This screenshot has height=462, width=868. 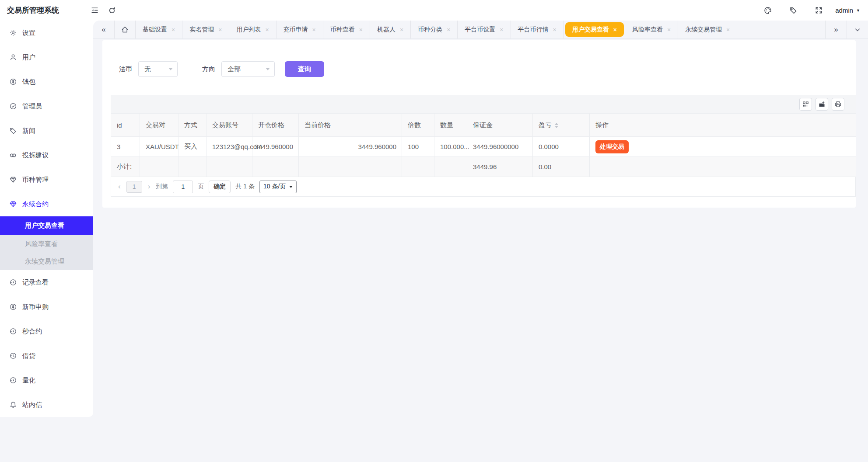 What do you see at coordinates (46, 131) in the screenshot?
I see `sidebar-item-news: 新闻` at bounding box center [46, 131].